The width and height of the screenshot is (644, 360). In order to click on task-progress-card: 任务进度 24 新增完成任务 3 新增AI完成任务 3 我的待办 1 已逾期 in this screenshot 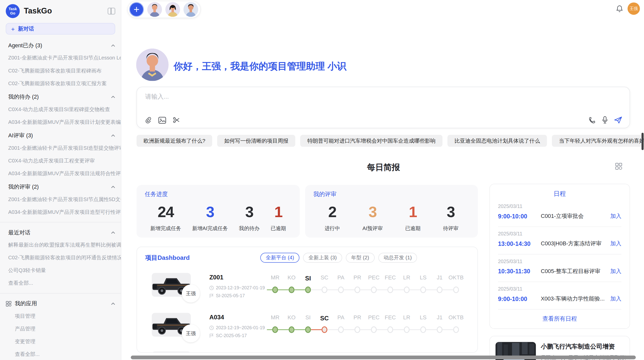, I will do `click(218, 212)`.